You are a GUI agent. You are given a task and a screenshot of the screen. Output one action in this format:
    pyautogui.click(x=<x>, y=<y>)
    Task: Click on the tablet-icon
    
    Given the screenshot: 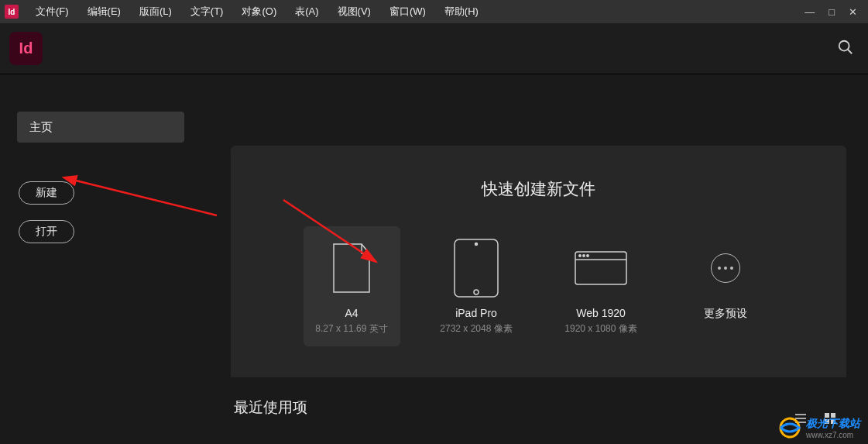 What is the action you would take?
    pyautogui.click(x=476, y=268)
    